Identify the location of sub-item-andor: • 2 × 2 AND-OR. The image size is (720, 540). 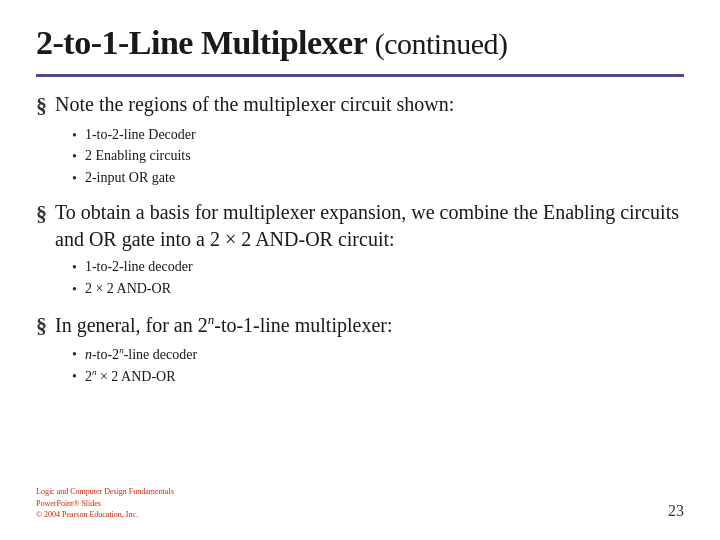
(378, 289).